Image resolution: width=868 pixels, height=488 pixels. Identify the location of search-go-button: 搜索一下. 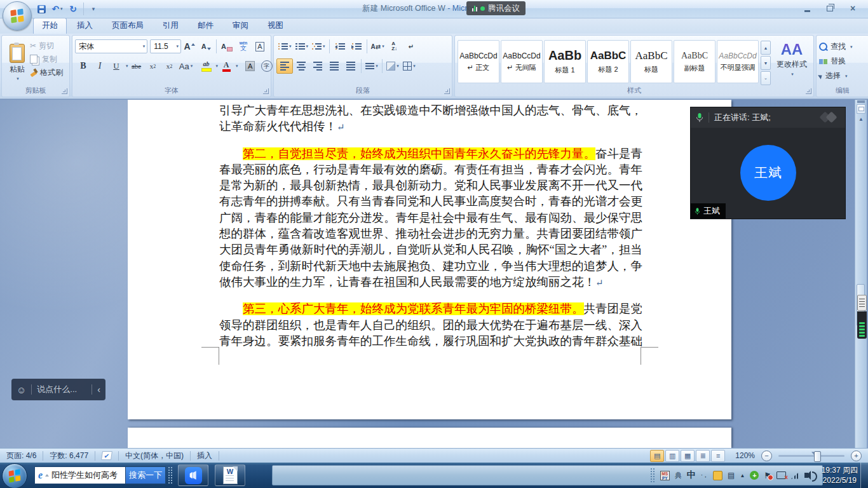
(146, 475).